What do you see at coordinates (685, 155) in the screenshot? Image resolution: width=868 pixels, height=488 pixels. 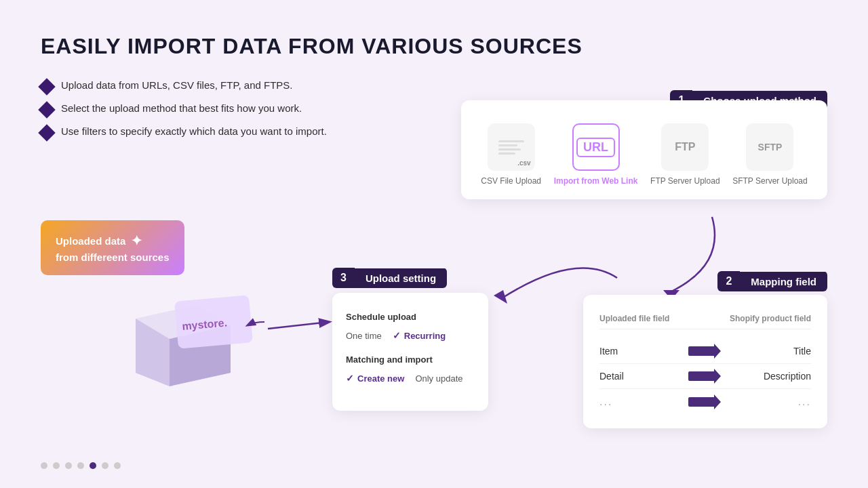 I see `upload-option-ftp: FTP FTP Server Upload` at bounding box center [685, 155].